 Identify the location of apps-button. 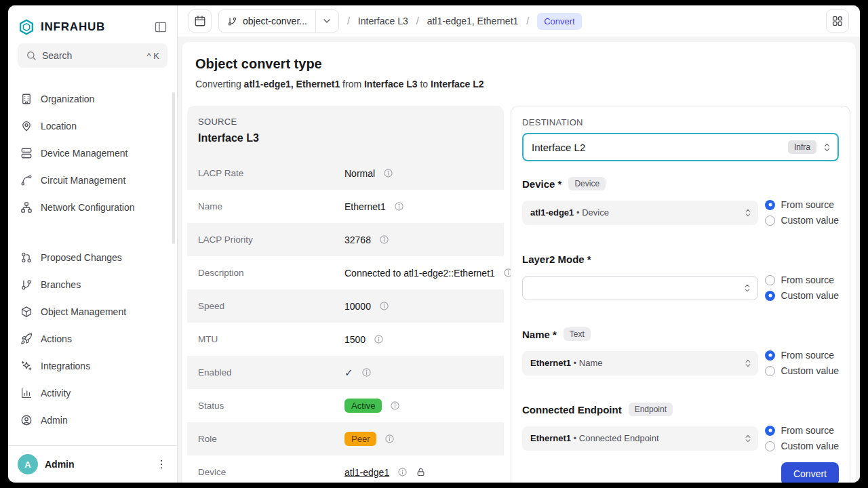
(837, 21).